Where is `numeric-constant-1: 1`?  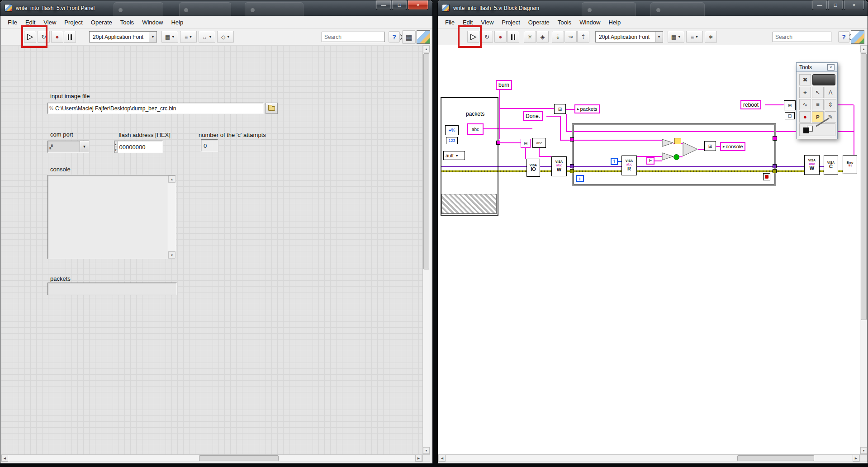
numeric-constant-1: 1 is located at coordinates (614, 161).